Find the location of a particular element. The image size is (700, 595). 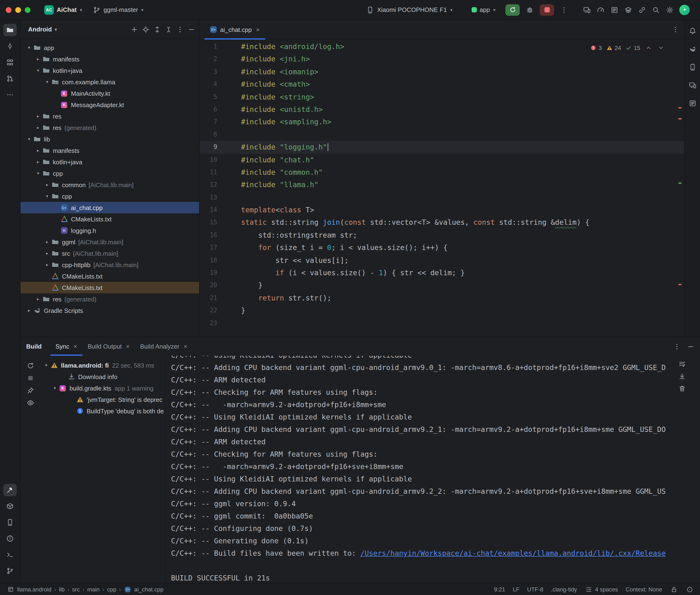

tree-item-mainactivity-kt: KMainActivity.kt is located at coordinates (110, 93).